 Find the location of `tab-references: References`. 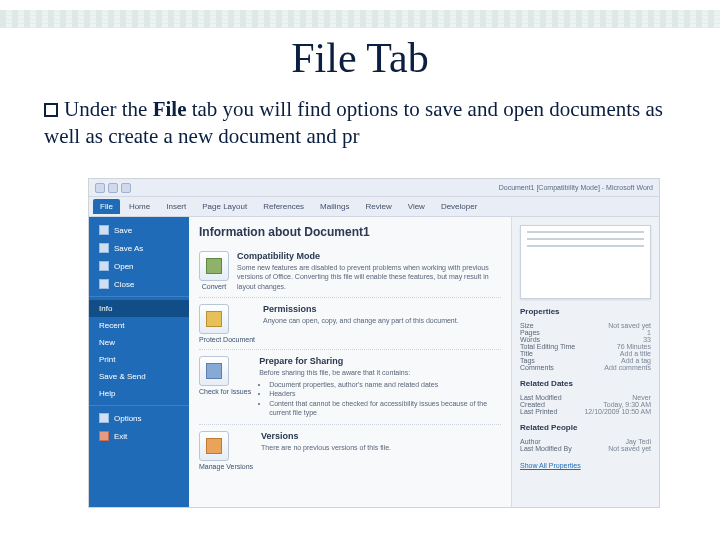

tab-references: References is located at coordinates (284, 206).